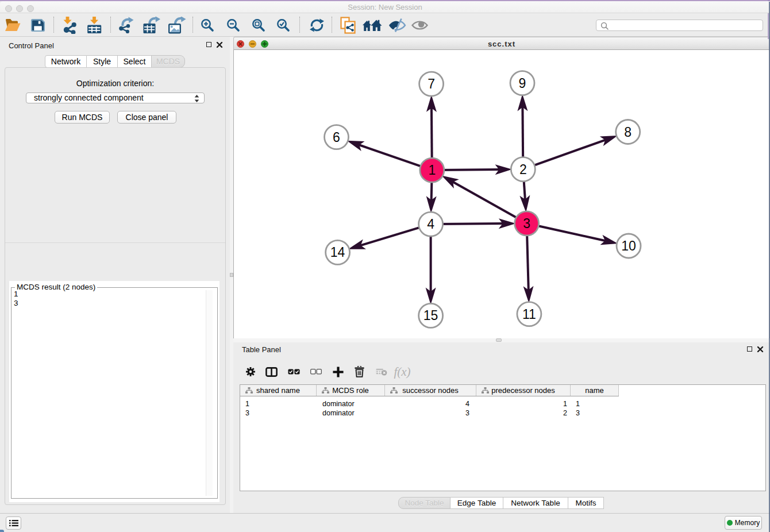  I want to click on svg-text: 6, so click(337, 137).